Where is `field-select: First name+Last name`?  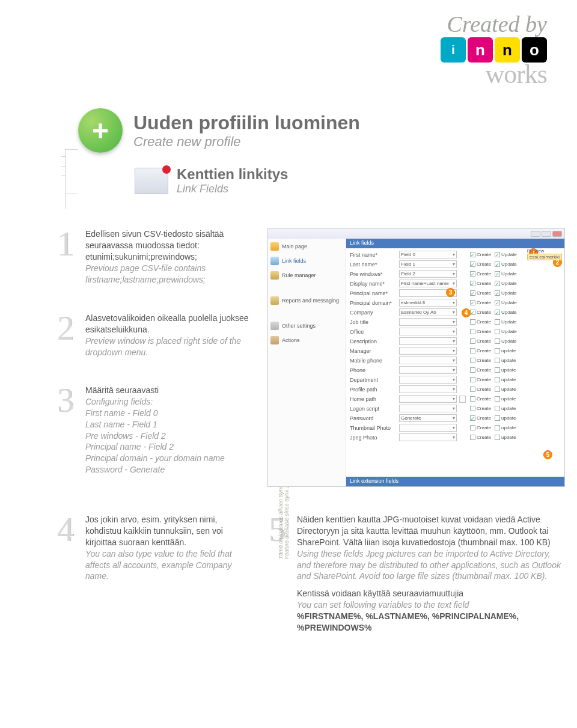 field-select: First name+Last name is located at coordinates (428, 284).